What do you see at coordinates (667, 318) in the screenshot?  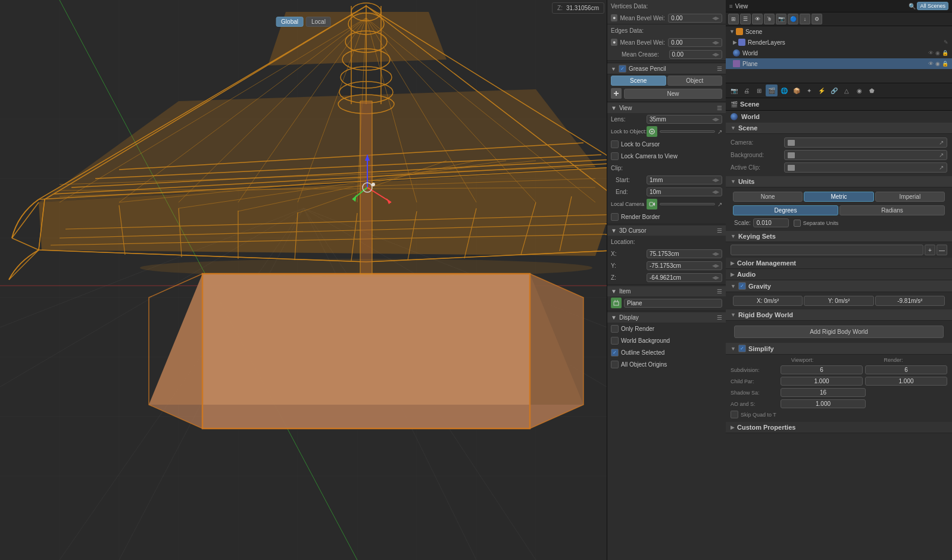 I see `display-header: ▼ Display ☰` at bounding box center [667, 318].